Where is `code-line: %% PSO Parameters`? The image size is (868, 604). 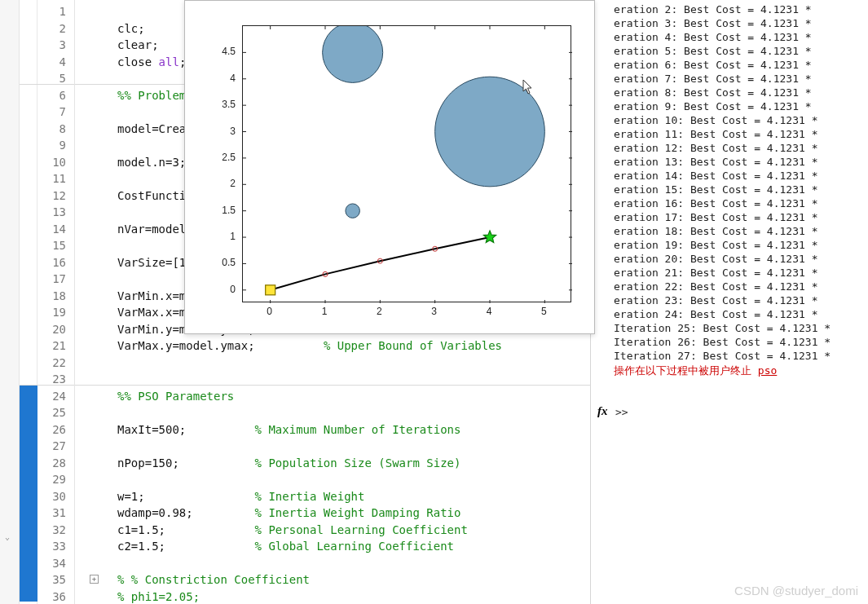
code-line: %% PSO Parameters is located at coordinates (176, 396).